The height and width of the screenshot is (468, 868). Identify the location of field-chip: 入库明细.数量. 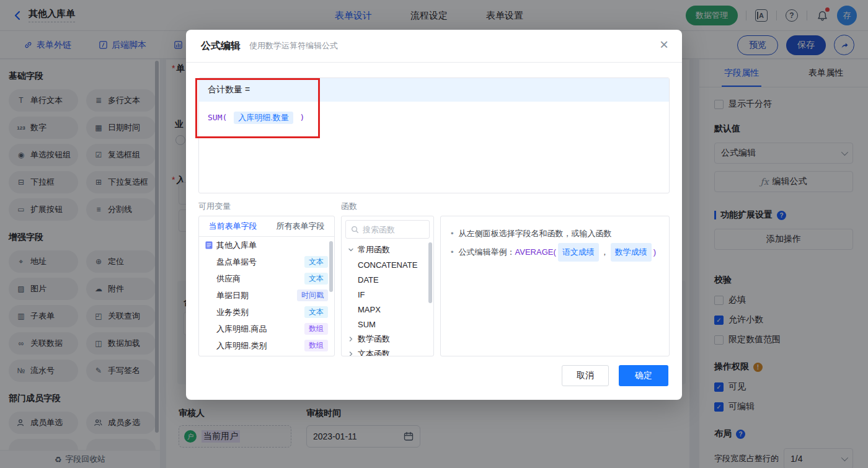
(264, 118).